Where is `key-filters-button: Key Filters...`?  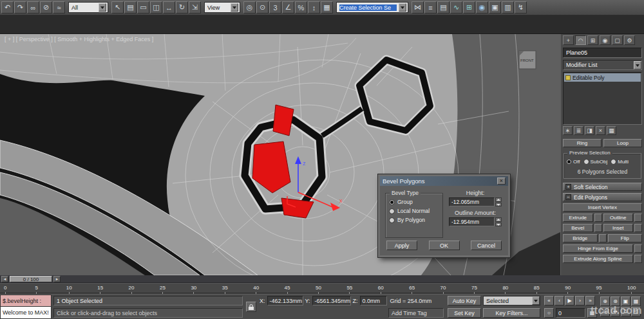 key-filters-button: Key Filters... is located at coordinates (511, 313).